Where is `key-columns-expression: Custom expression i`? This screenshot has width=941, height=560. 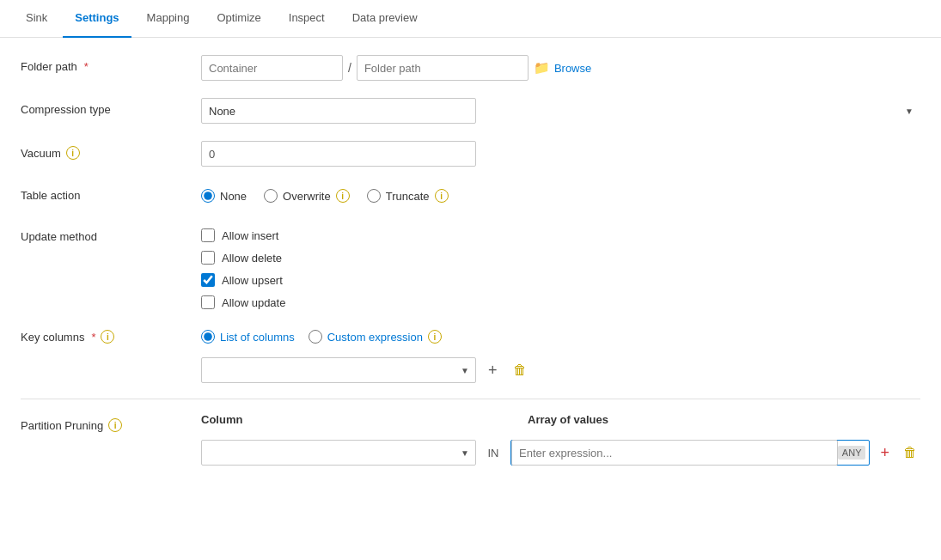
key-columns-expression: Custom expression i is located at coordinates (375, 337).